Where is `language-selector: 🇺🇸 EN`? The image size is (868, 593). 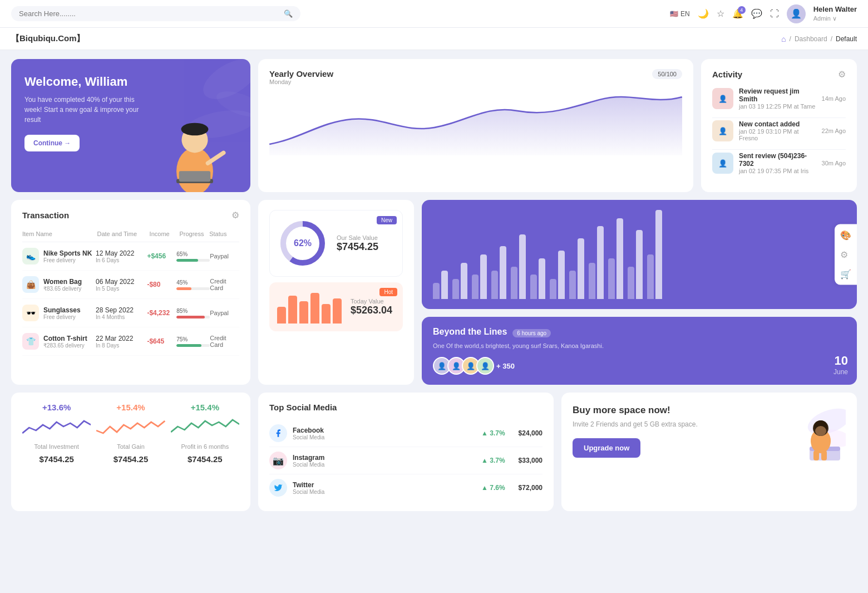 language-selector: 🇺🇸 EN is located at coordinates (680, 14).